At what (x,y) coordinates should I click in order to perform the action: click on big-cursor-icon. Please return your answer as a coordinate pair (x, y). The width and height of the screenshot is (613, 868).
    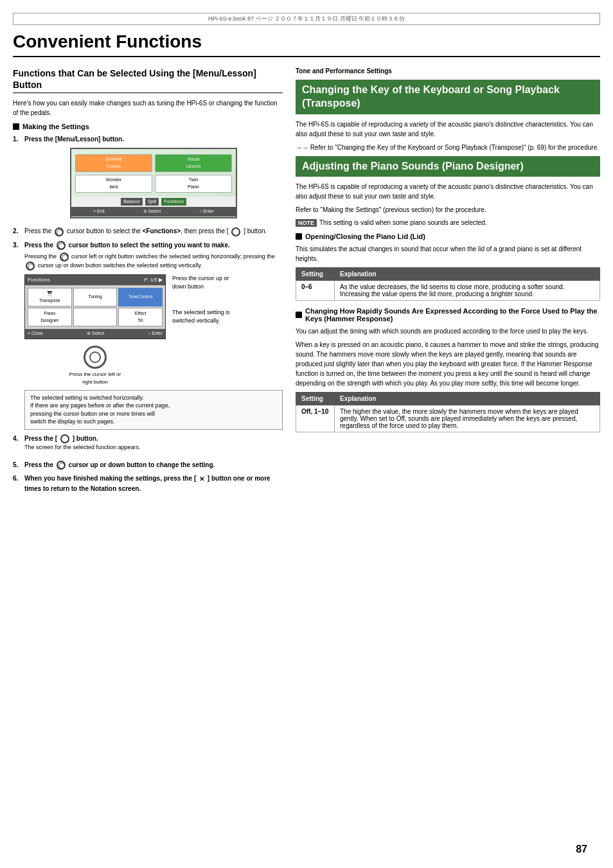
    Looking at the image, I should click on (95, 357).